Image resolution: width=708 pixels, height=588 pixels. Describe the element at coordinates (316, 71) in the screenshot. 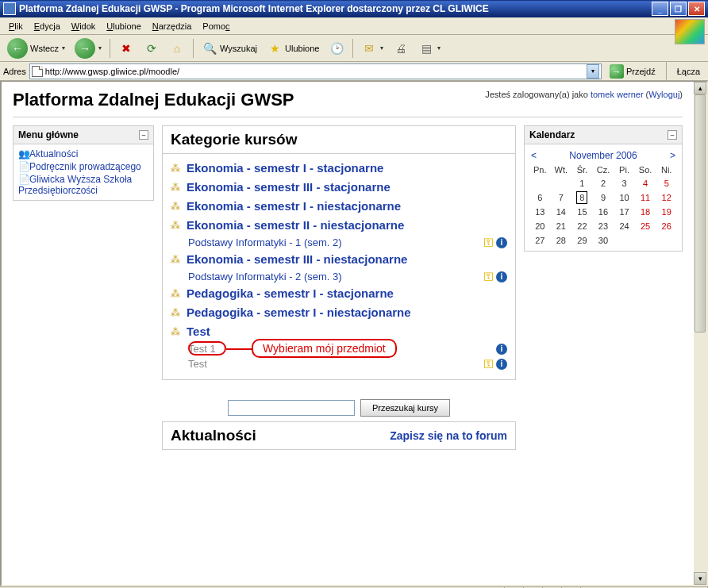

I see `address-input` at that location.